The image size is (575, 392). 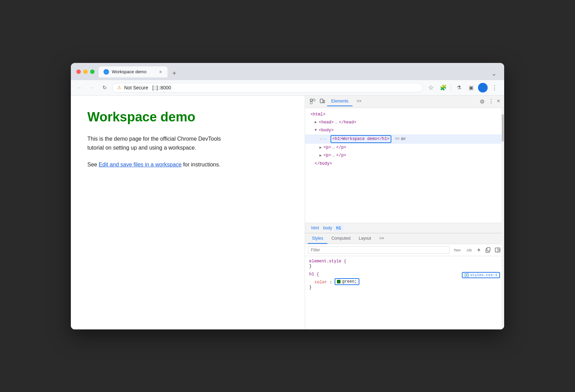 I want to click on dom-dollar-zero: $0, so click(x=403, y=139).